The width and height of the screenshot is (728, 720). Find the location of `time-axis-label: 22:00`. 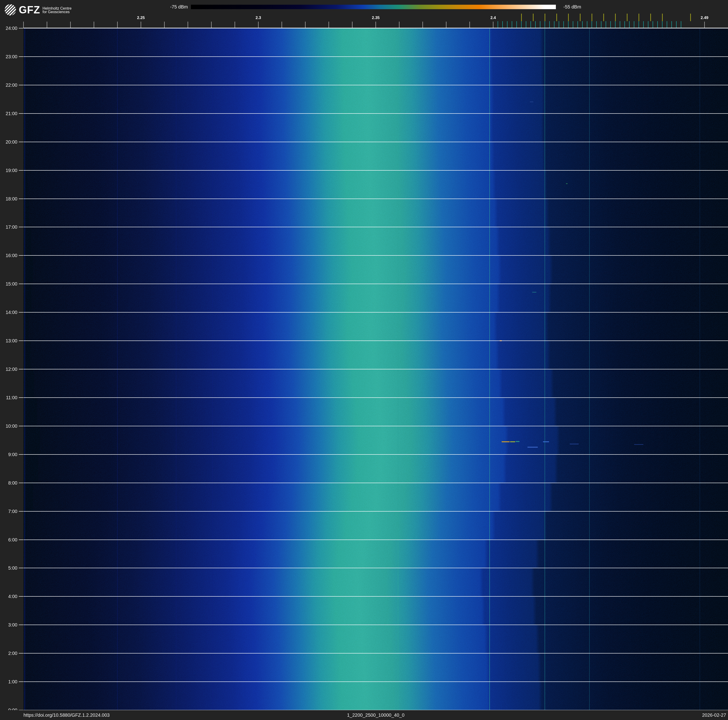

time-axis-label: 22:00 is located at coordinates (9, 85).